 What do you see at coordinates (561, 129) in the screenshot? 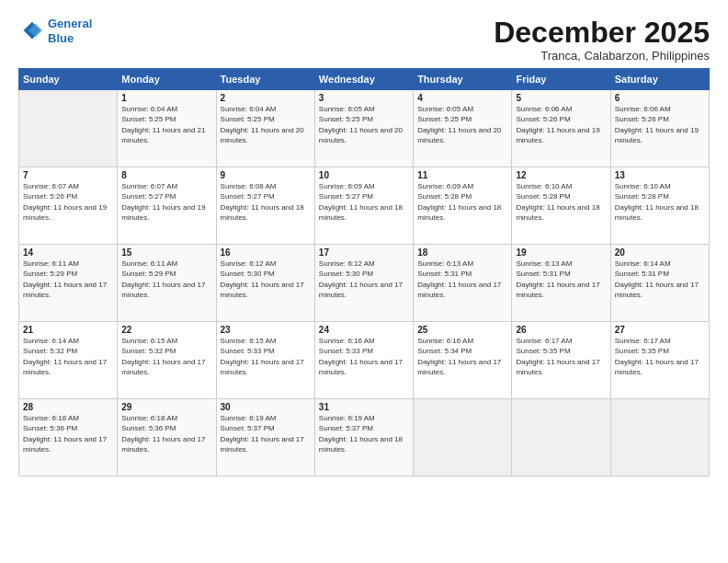
I see `calendar-cell: 5Sunrise: 6:06 AMSunset: 5:26 PMDaylight…` at bounding box center [561, 129].